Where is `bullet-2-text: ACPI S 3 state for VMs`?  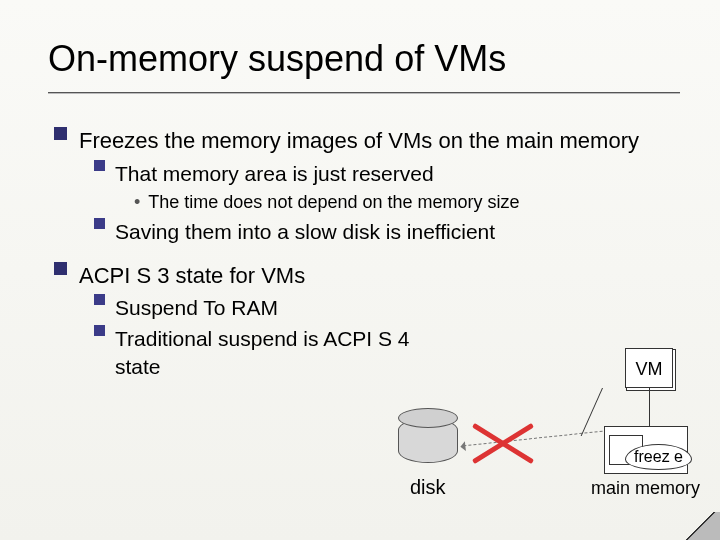 bullet-2-text: ACPI S 3 state for VMs is located at coordinates (192, 276).